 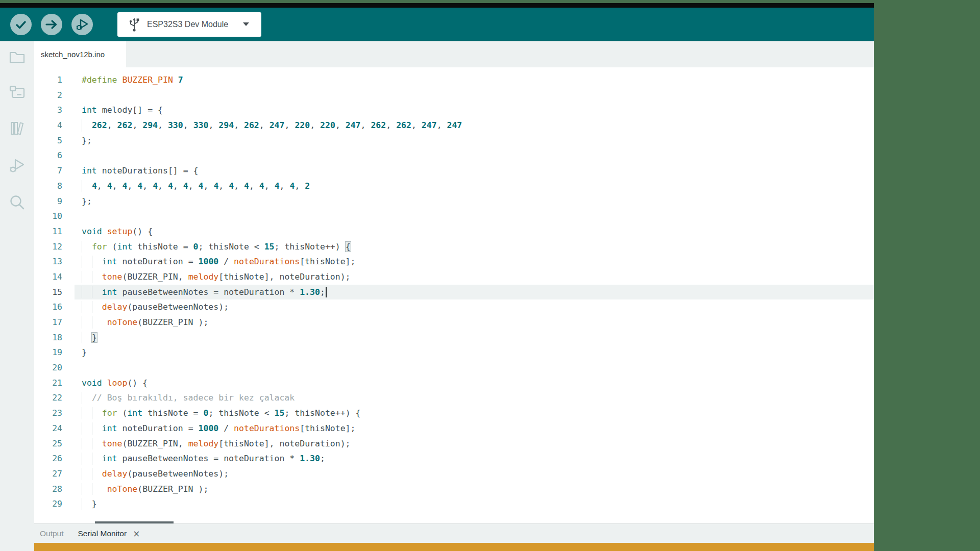 What do you see at coordinates (54, 474) in the screenshot?
I see `line-number: 27` at bounding box center [54, 474].